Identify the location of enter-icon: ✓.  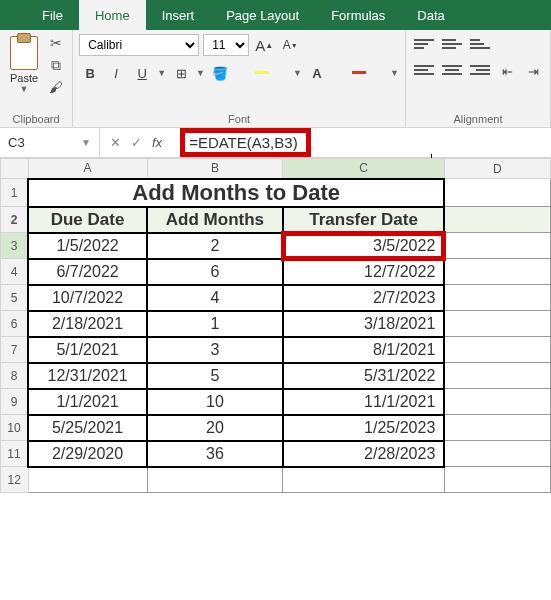
(136, 142).